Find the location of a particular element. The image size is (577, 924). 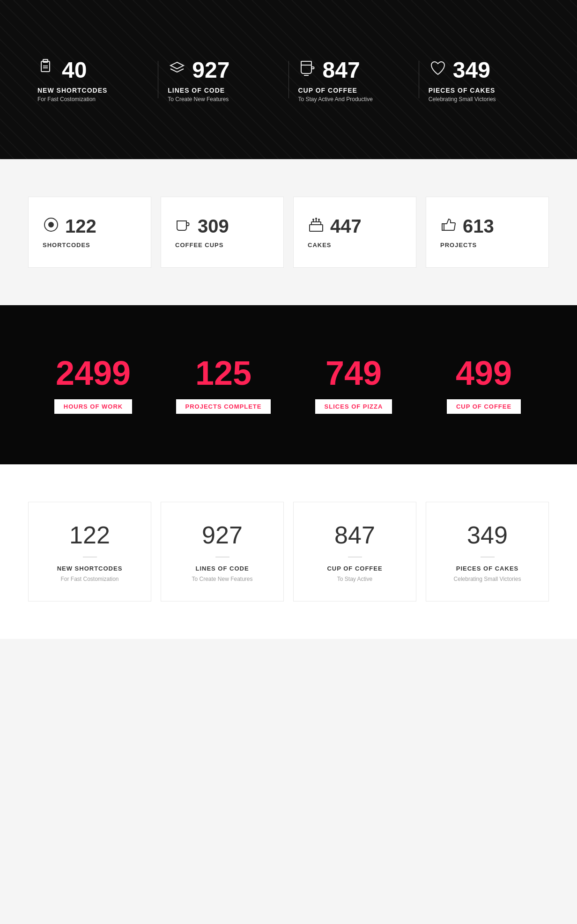

cakes-number: 349 is located at coordinates (472, 70).